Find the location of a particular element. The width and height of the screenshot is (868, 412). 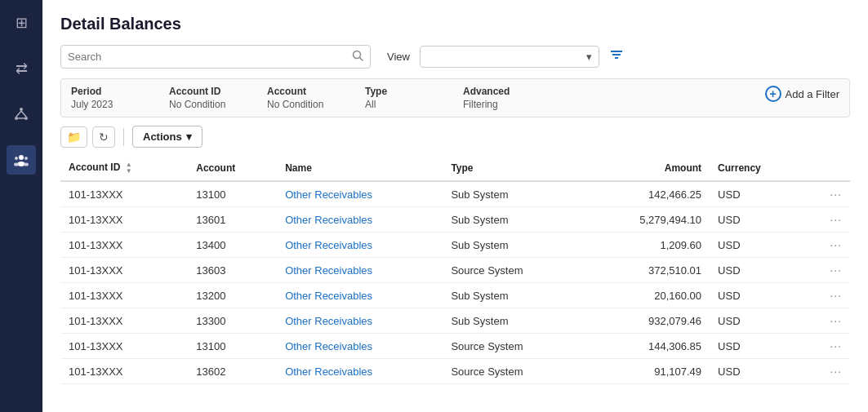

cell-account: 13601 is located at coordinates (232, 220).